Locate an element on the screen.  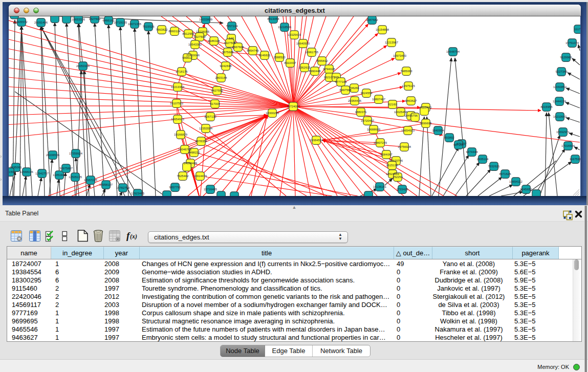
svg-text: 18495796 is located at coordinates (411, 116).